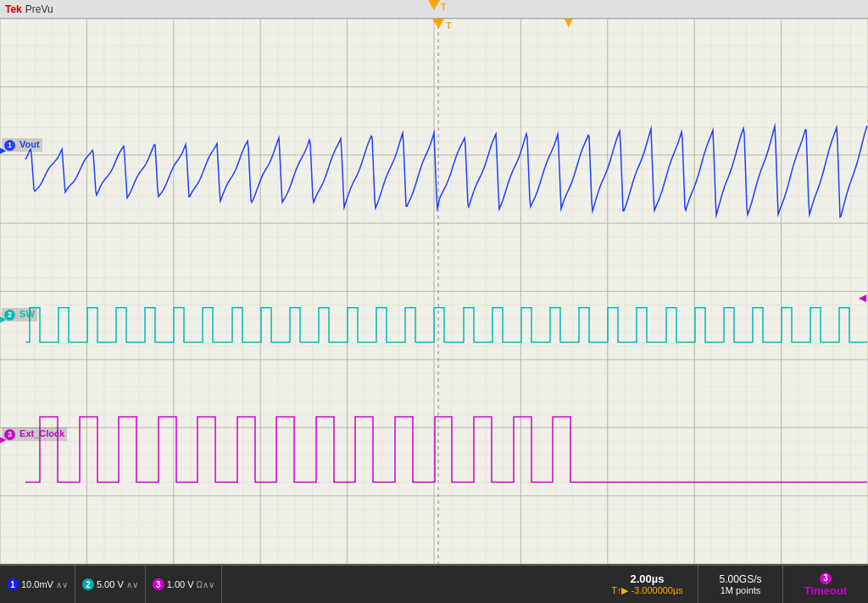 The image size is (868, 603). What do you see at coordinates (14, 9) in the screenshot?
I see `tek-logo: Tek` at bounding box center [14, 9].